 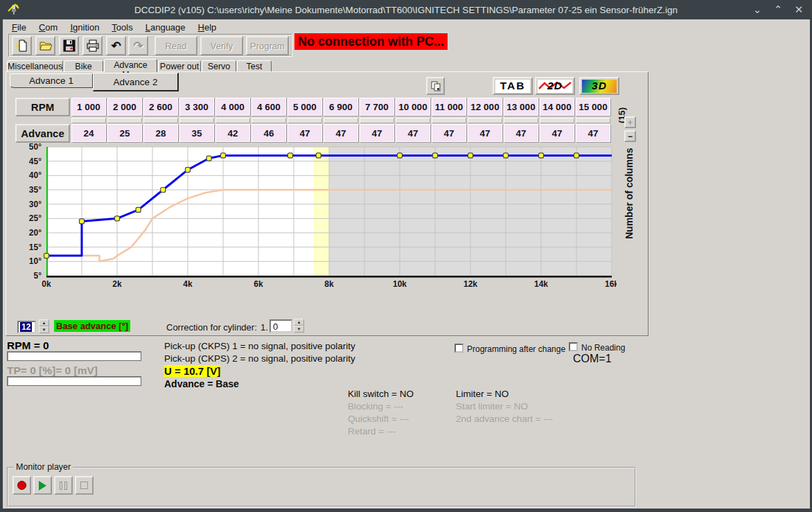 What do you see at coordinates (299, 326) in the screenshot?
I see `correction-stepper: ▲ ▼` at bounding box center [299, 326].